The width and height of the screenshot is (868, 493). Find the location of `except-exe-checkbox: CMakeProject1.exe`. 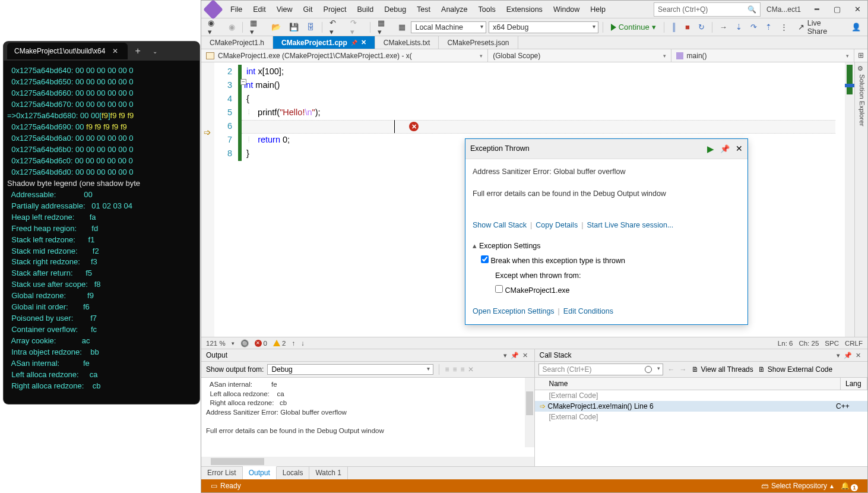

except-exe-checkbox: CMakeProject1.exe is located at coordinates (607, 291).